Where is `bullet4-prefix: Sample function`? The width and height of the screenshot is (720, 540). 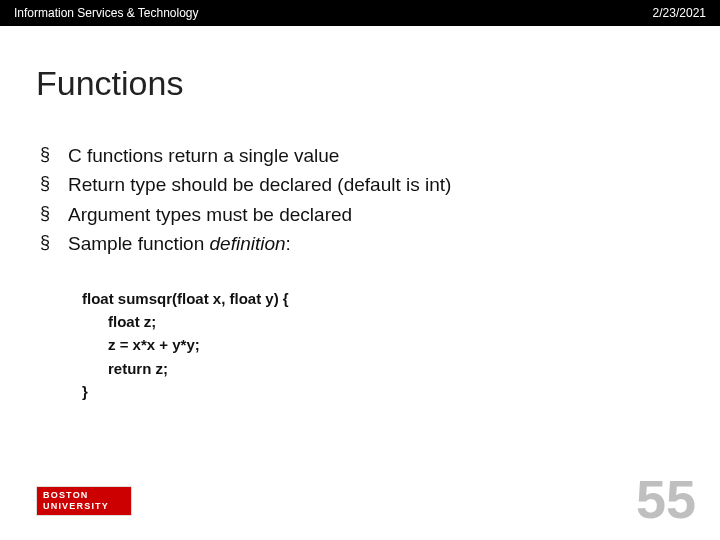 bullet4-prefix: Sample function is located at coordinates (139, 244).